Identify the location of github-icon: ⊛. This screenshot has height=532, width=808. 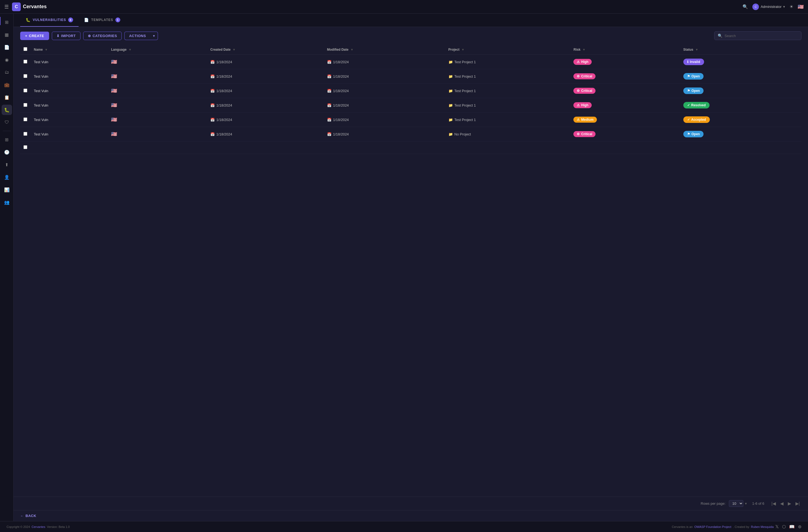
(800, 527).